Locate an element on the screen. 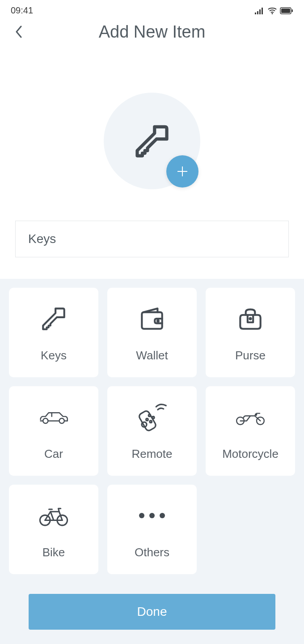  header: Add New Item is located at coordinates (152, 34).